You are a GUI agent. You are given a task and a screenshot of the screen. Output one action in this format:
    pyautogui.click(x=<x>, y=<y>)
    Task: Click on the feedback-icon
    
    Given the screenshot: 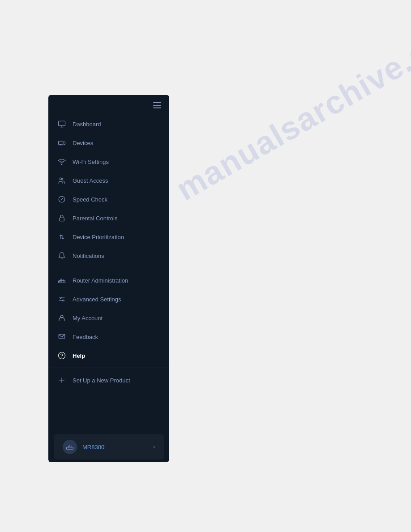 What is the action you would take?
    pyautogui.click(x=62, y=337)
    